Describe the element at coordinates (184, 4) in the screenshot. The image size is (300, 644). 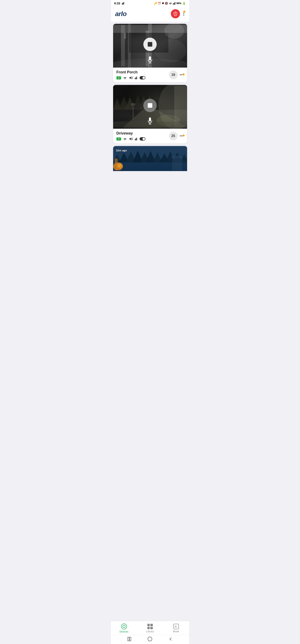
I see `battery-icon: 🔋` at that location.